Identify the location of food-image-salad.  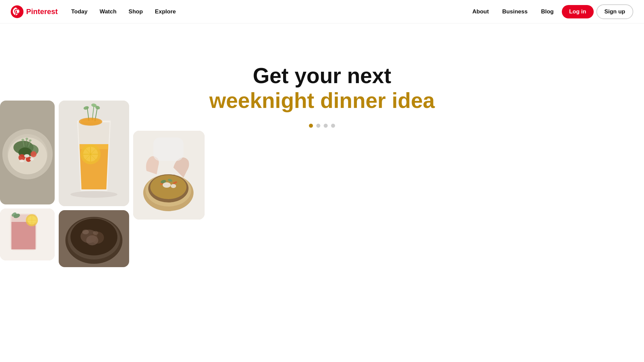
(28, 153).